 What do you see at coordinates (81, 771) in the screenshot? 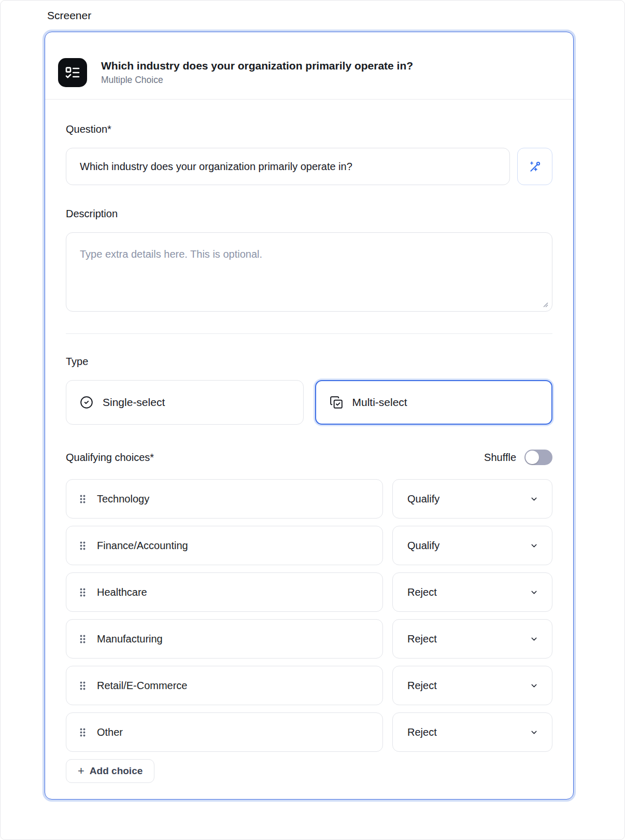
I see `plus-icon: +` at bounding box center [81, 771].